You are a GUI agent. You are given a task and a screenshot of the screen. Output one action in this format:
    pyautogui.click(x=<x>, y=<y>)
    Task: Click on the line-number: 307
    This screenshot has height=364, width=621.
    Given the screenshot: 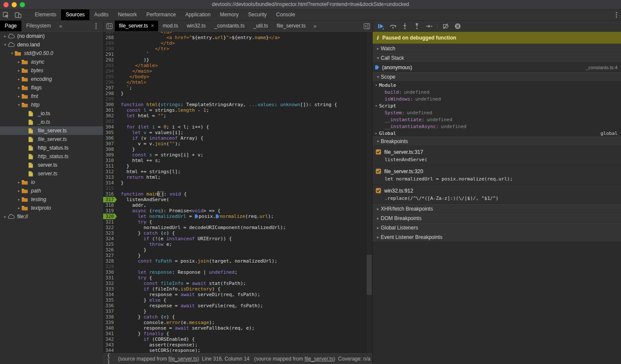 What is the action you would take?
    pyautogui.click(x=110, y=144)
    